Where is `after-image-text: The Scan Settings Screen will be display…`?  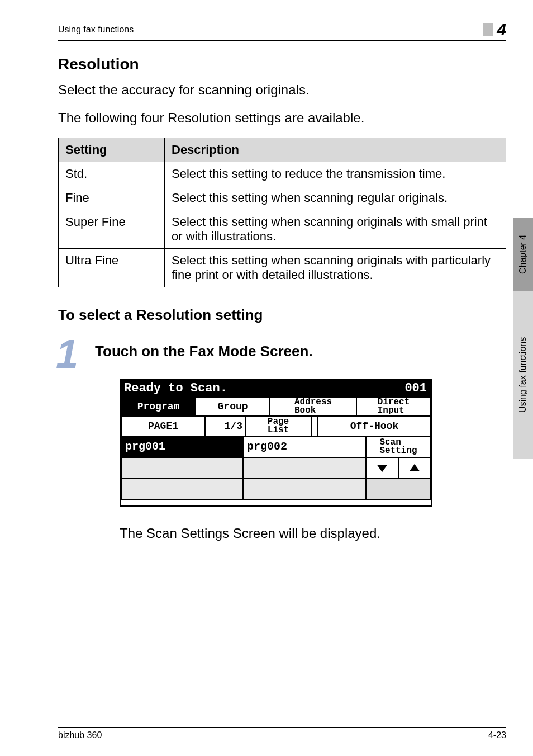 after-image-text: The Scan Settings Screen will be display… is located at coordinates (313, 533).